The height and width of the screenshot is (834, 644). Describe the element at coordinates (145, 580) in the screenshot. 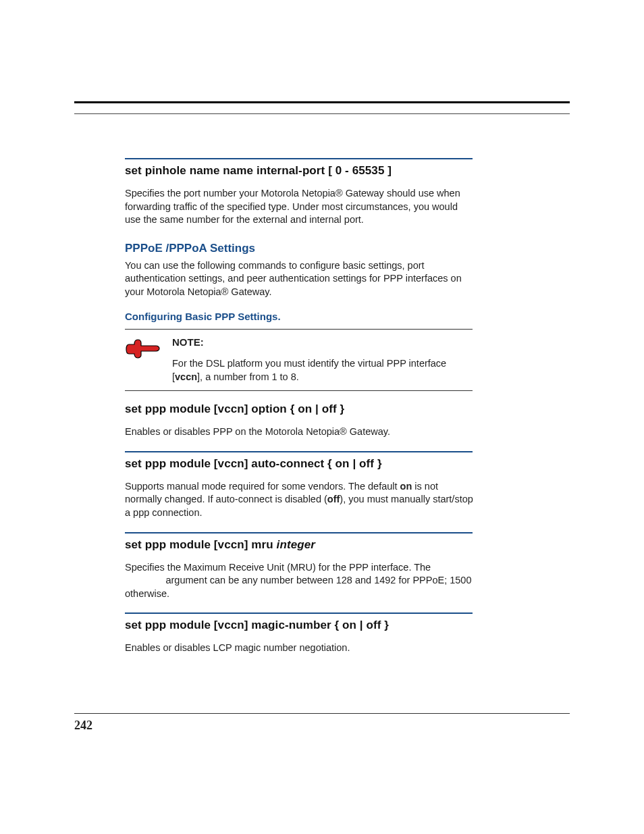

I see `gap` at that location.